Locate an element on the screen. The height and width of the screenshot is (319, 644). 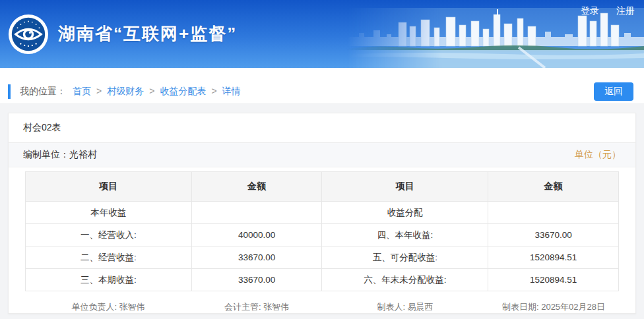
table-row: 二、经营收益:33670.00五、可分配收益:1520894.51 is located at coordinates (322, 258).